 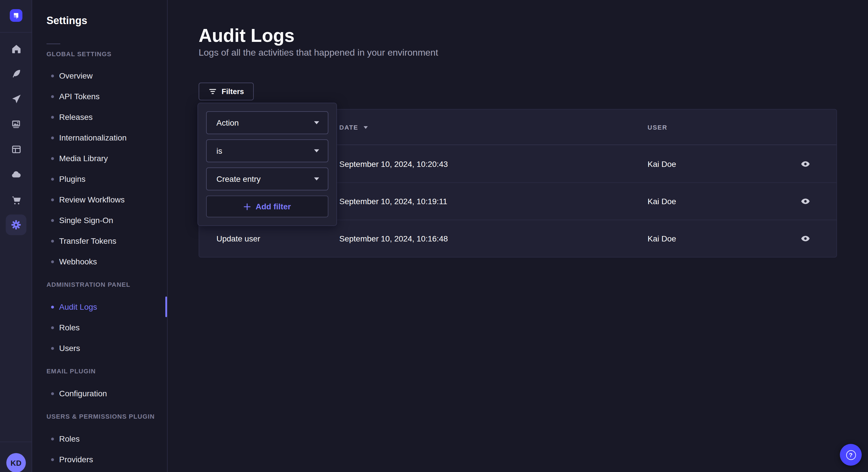 What do you see at coordinates (247, 206) in the screenshot?
I see `plus-icon` at bounding box center [247, 206].